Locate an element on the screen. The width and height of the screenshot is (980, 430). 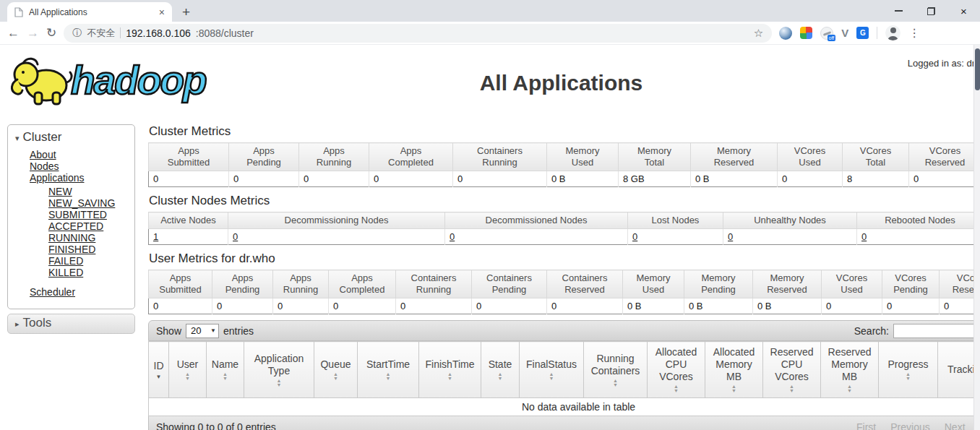
column-header-reserved-memory-mb: Reserved Memory MB▲▼ is located at coordinates (850, 370).